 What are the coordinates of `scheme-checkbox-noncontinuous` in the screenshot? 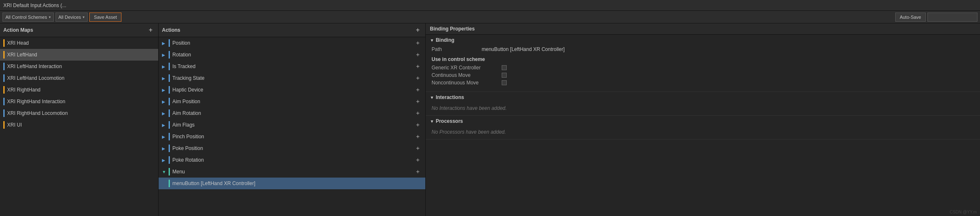 It's located at (504, 83).